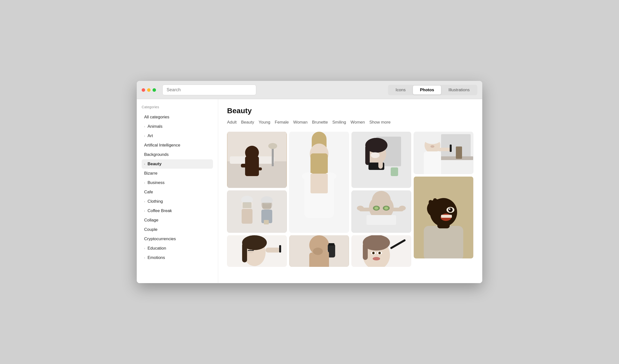 Image resolution: width=619 pixels, height=364 pixels. I want to click on sidebar-item-label: Collage, so click(151, 220).